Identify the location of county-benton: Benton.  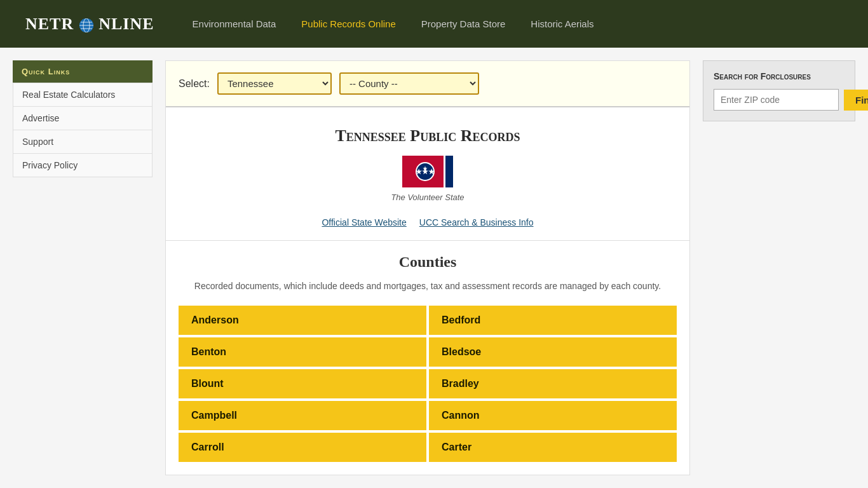
(302, 352).